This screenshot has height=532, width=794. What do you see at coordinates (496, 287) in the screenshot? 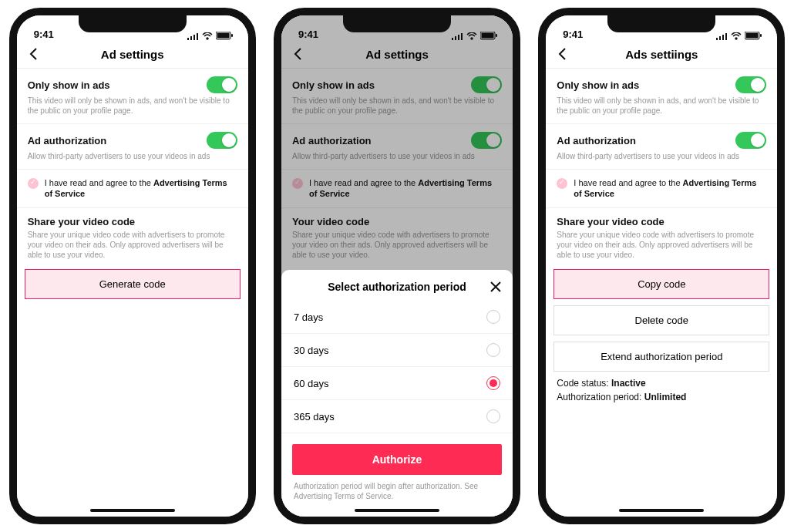
I see `close-icon` at bounding box center [496, 287].